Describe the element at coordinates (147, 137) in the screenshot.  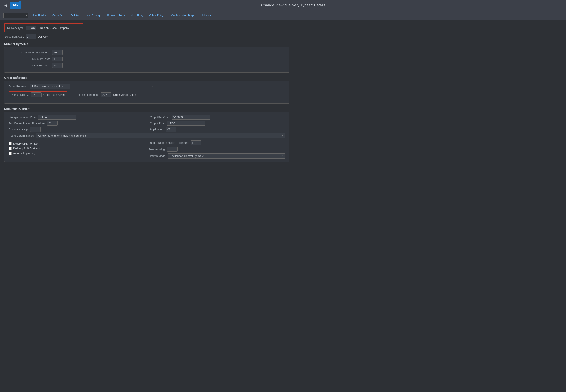
I see `document-content-section: Storage Location Rule: Text Determinatio…` at that location.